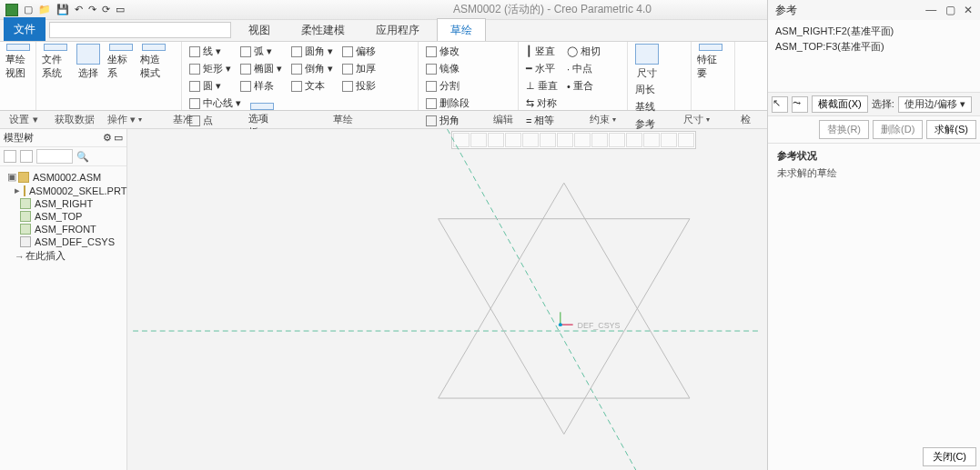 The width and height of the screenshot is (980, 470). Describe the element at coordinates (584, 69) in the screenshot. I see `midpoint-button: · 中点` at that location.